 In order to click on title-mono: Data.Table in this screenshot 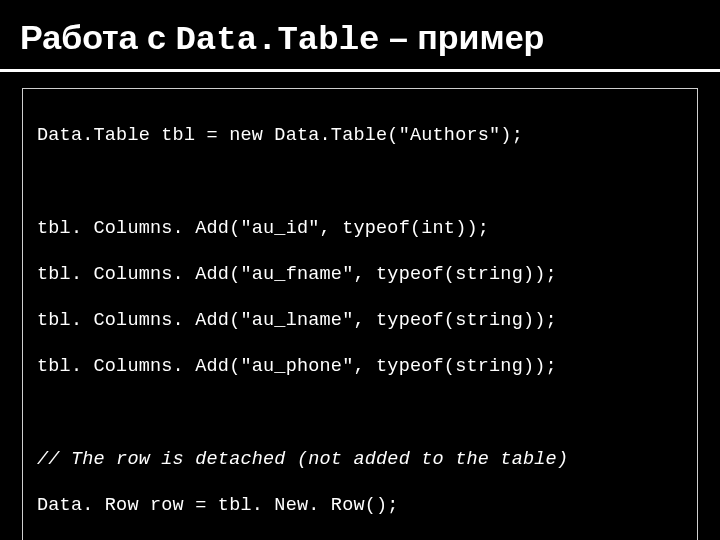, I will do `click(277, 40)`.